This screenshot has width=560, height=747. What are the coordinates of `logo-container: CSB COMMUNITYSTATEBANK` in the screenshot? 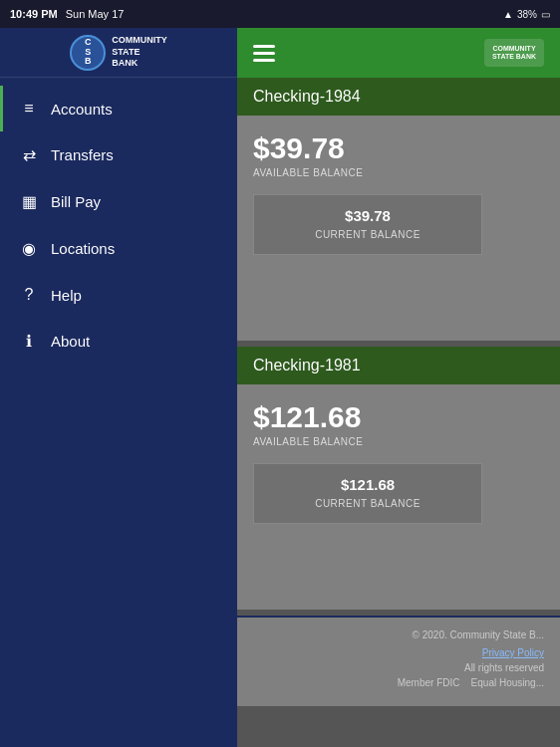 It's located at (119, 53).